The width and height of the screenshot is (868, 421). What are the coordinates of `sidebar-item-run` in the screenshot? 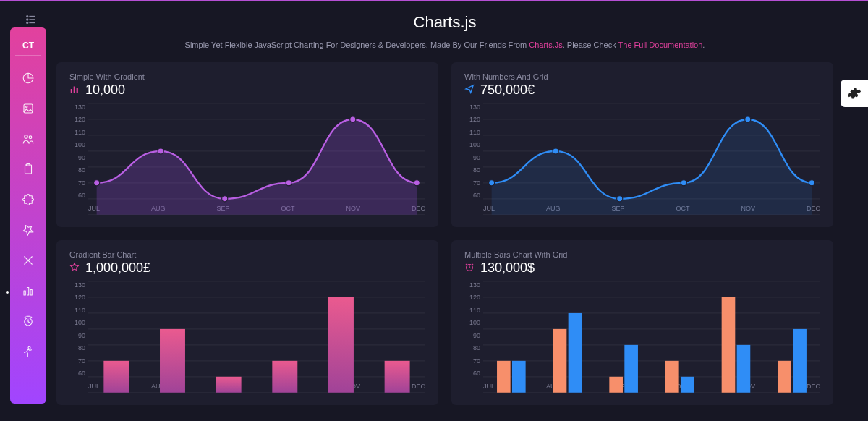 It's located at (28, 353).